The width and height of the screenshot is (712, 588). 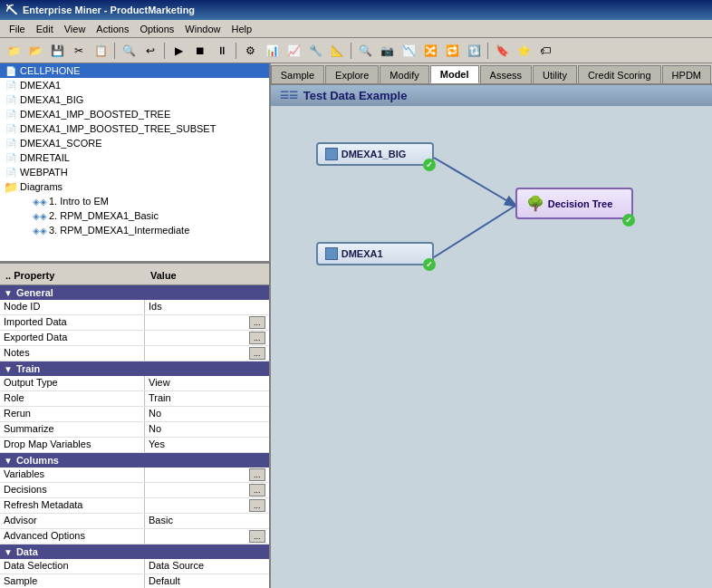 I want to click on toolbar-copy: 📋, so click(x=101, y=51).